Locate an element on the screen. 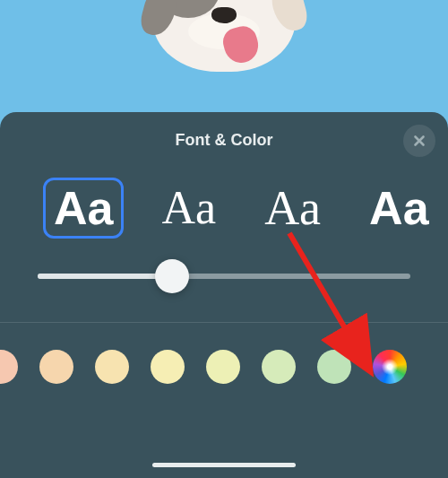 This screenshot has width=448, height=478. slider-track is located at coordinates (224, 276).